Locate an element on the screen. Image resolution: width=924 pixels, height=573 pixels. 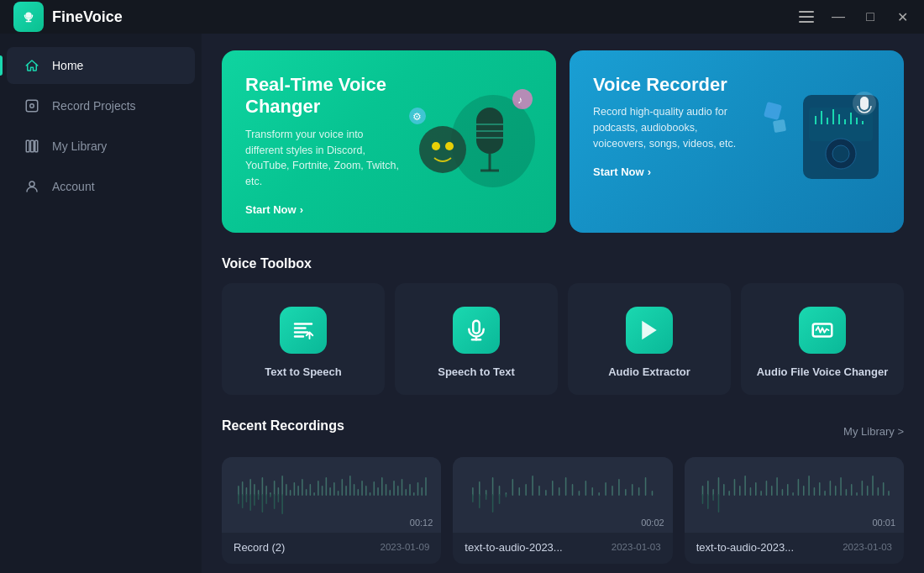
toolbox-audio-file-voice-changer: Audio File Voice Changer is located at coordinates (822, 339).